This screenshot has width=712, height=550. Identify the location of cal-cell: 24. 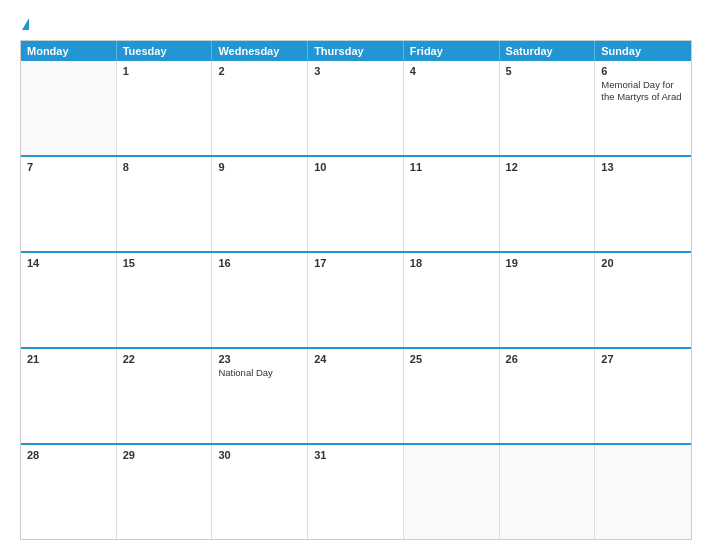
(356, 396).